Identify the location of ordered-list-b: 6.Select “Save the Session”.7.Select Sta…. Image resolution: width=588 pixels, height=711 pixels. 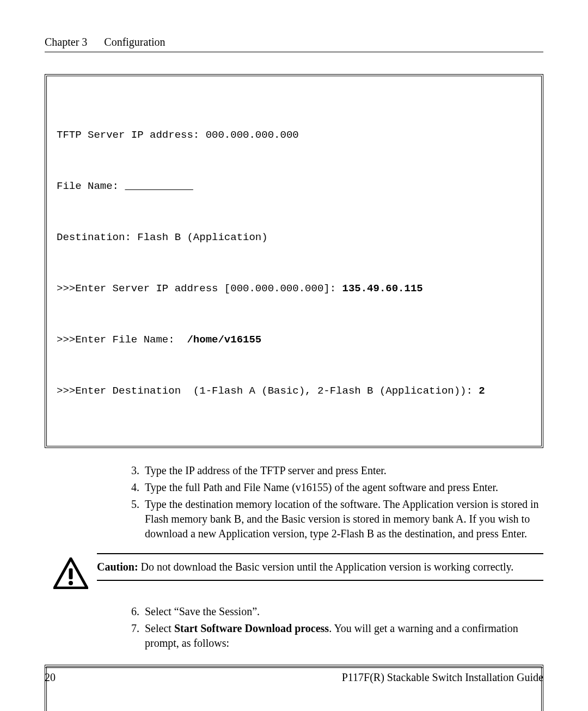
(294, 627).